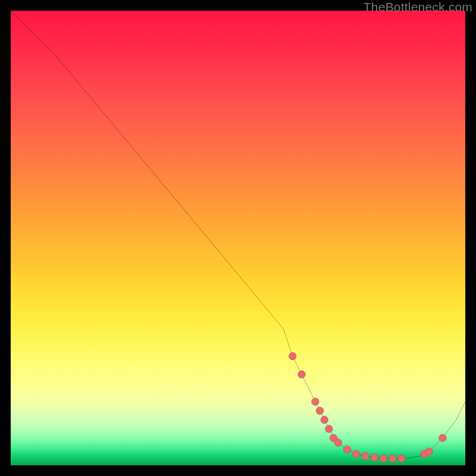 The image size is (476, 476). What do you see at coordinates (368, 408) in the screenshot?
I see `valley-markers` at bounding box center [368, 408].